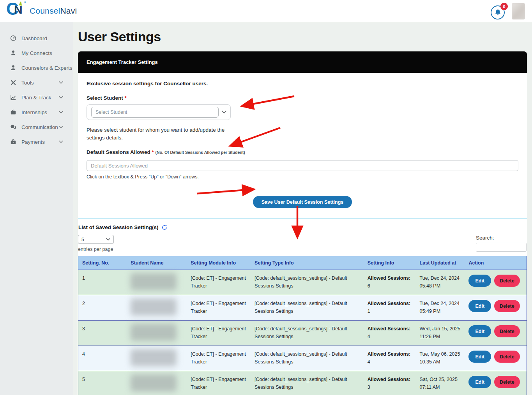  What do you see at coordinates (440, 283) in the screenshot?
I see `cell-last-updated: Tue, Dec 24, 202405:48 PM` at bounding box center [440, 283].